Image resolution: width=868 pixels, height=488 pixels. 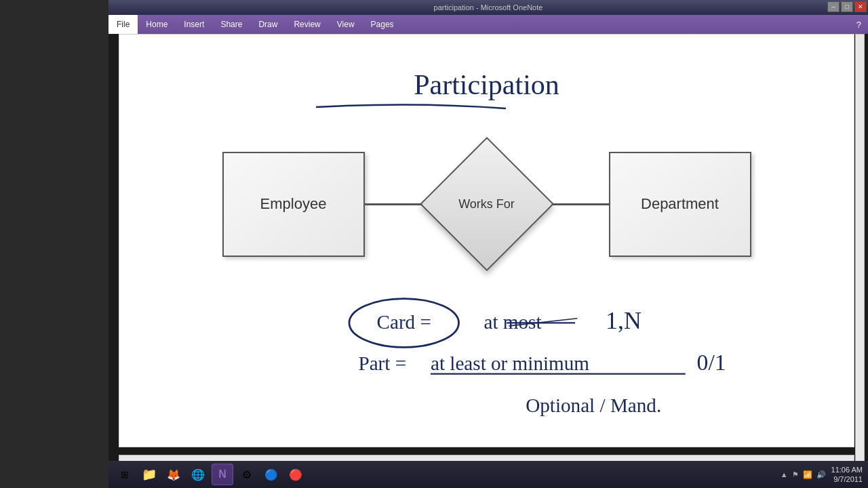 What do you see at coordinates (198, 474) in the screenshot?
I see `taskbar-browser: 🌐` at bounding box center [198, 474].